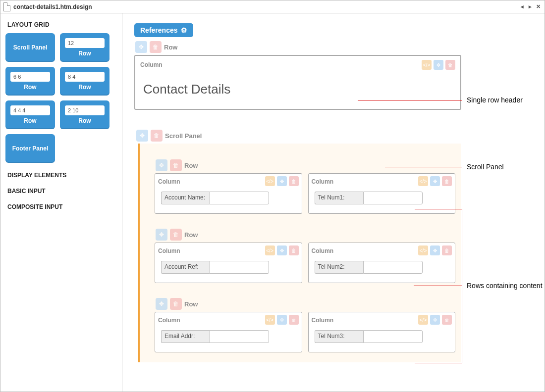 Image resolution: width=545 pixels, height=392 pixels. What do you see at coordinates (185, 337) in the screenshot?
I see `field-label: Email Addr:` at bounding box center [185, 337].